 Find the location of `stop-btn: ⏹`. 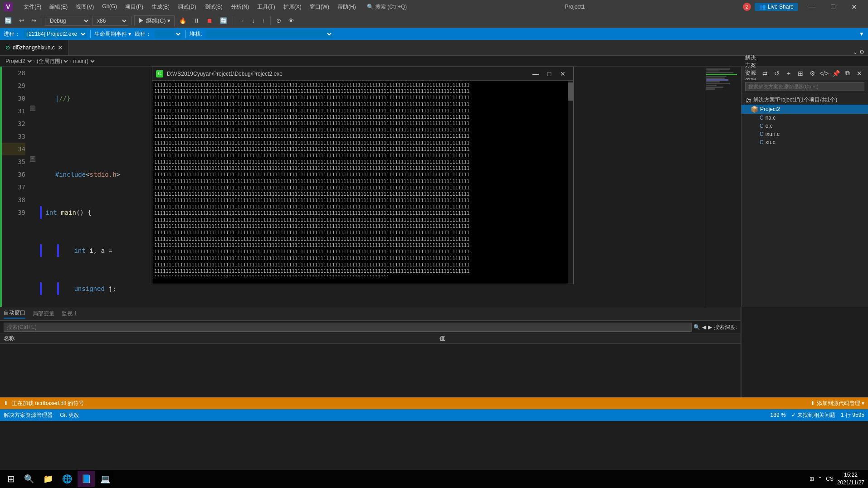

stop-btn: ⏹ is located at coordinates (210, 21).